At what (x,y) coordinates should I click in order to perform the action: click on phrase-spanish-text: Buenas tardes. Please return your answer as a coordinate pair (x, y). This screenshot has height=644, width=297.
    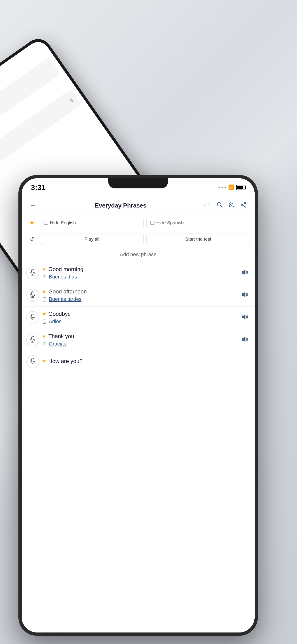
    Looking at the image, I should click on (65, 299).